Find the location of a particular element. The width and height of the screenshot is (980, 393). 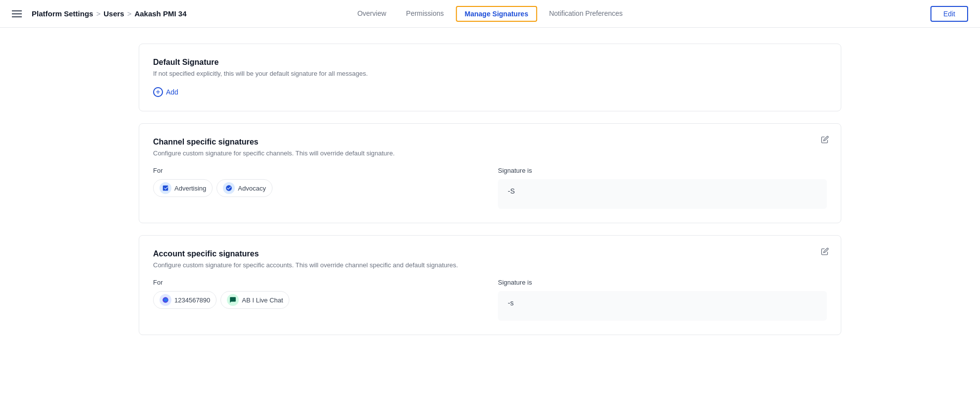

channel-tags: Advertising Advocacy is located at coordinates (318, 188).